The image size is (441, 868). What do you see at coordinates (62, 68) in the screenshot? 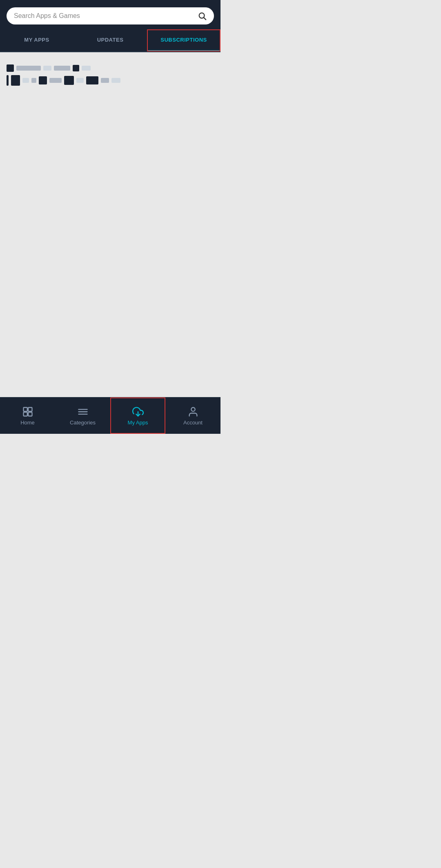
I see `redact-text-1c` at bounding box center [62, 68].